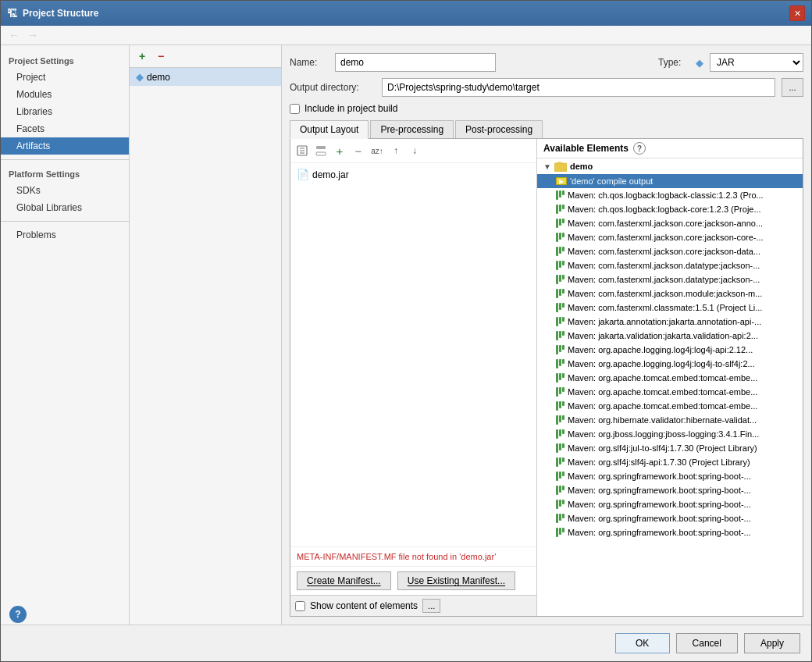 The image size is (812, 662). Describe the element at coordinates (14, 35) in the screenshot. I see `back-button: ←` at that location.